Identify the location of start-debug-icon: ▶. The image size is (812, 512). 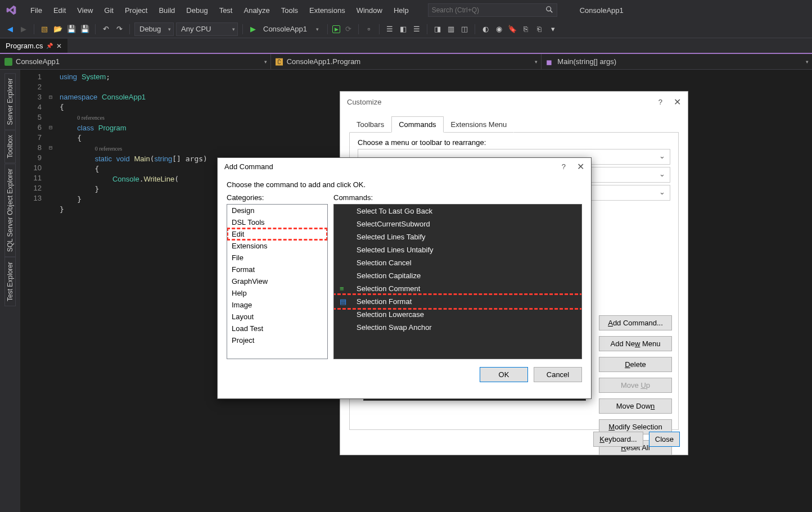
(253, 29).